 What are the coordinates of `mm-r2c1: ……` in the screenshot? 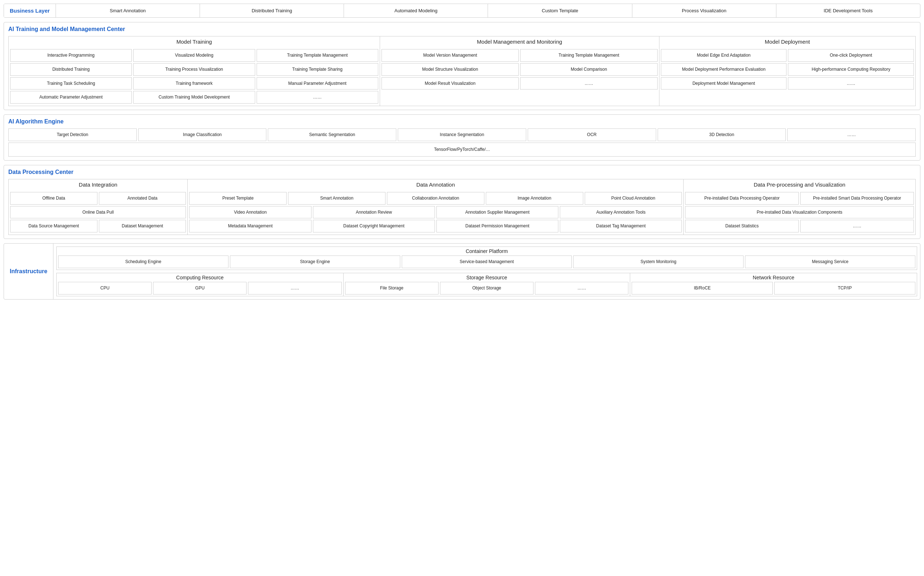 It's located at (589, 84).